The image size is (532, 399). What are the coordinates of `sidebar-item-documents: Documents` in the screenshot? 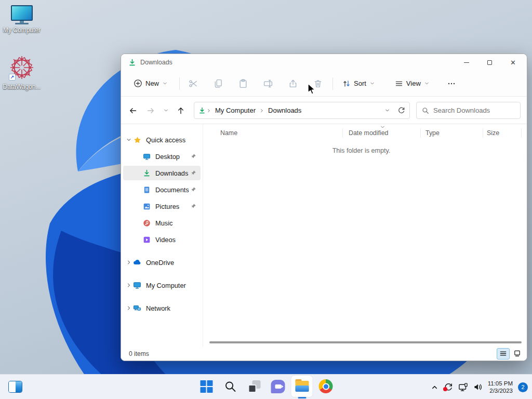 It's located at (162, 190).